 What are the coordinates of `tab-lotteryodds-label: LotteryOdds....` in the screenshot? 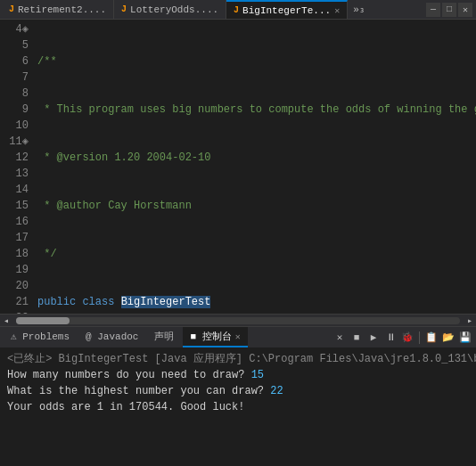 It's located at (175, 10).